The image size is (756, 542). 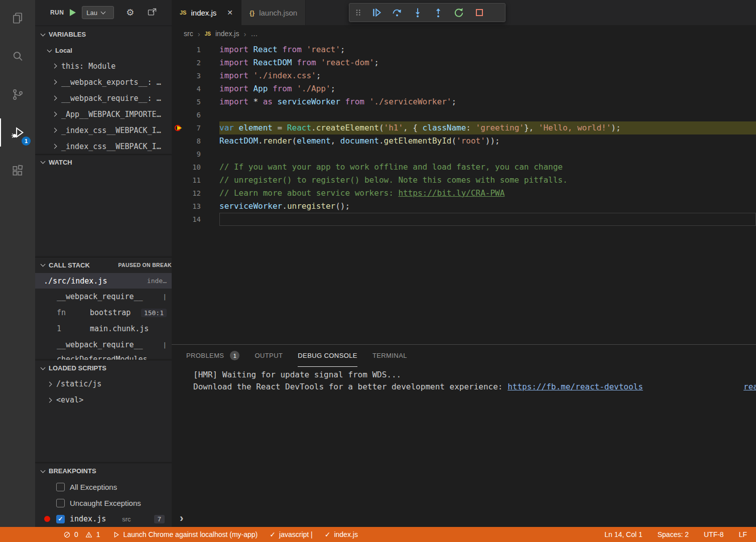 What do you see at coordinates (103, 471) in the screenshot?
I see `breakpoints-section-header: BREAKPOINTS` at bounding box center [103, 471].